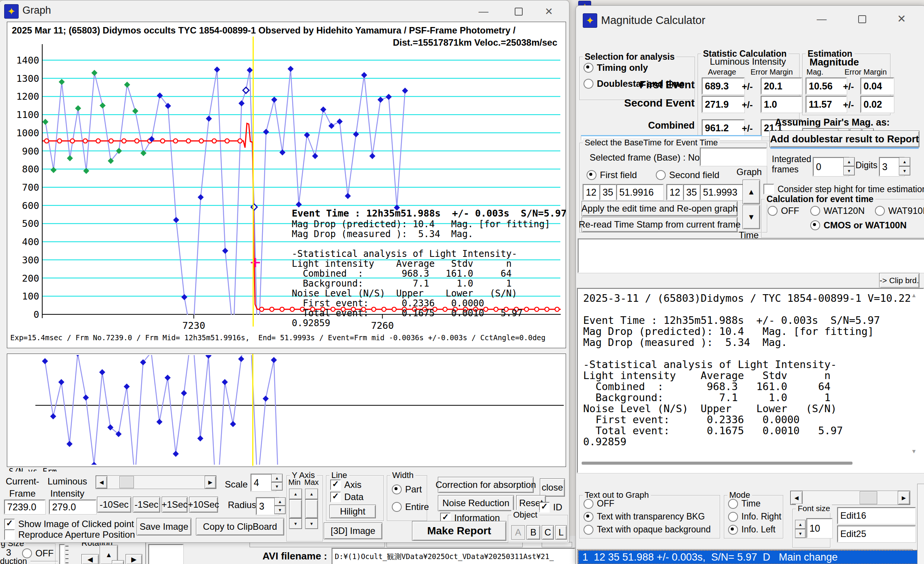 This screenshot has height=564, width=924. Describe the element at coordinates (784, 211) in the screenshot. I see `calctime-off-row: OFF` at that location.